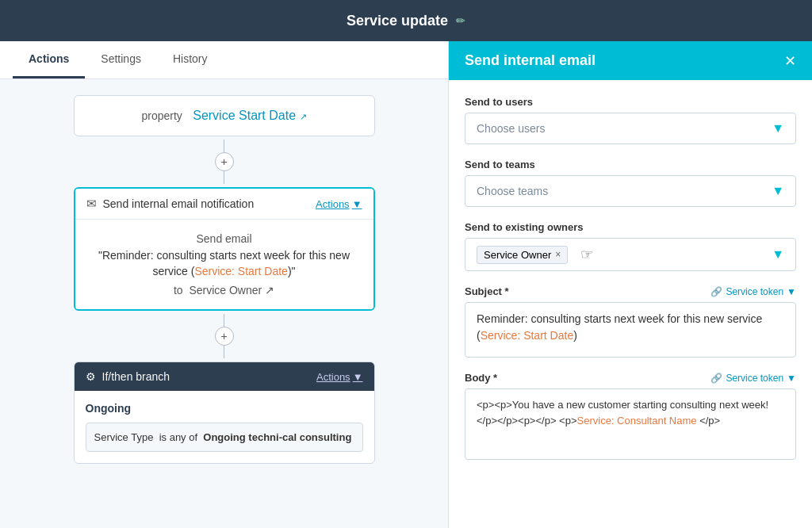 This screenshot has height=528, width=812. I want to click on email-card-body: Send email "Reminder: consulting starts …, so click(224, 265).